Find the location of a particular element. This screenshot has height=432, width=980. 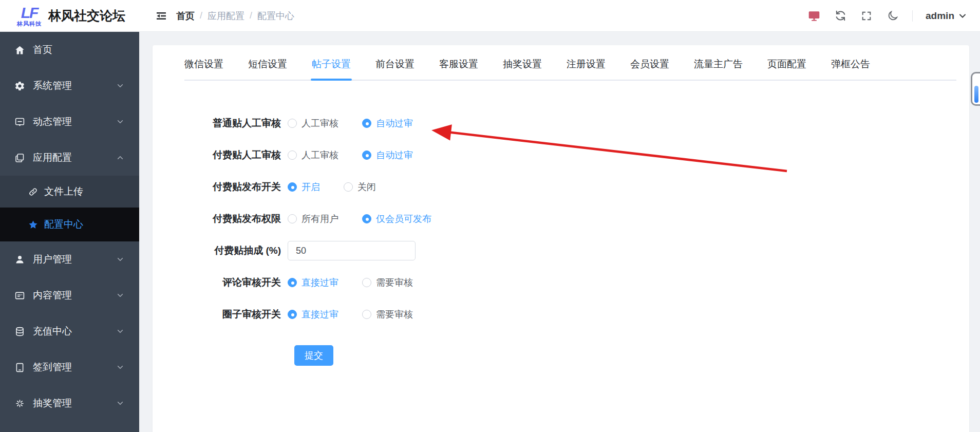

home-icon is located at coordinates (20, 50).